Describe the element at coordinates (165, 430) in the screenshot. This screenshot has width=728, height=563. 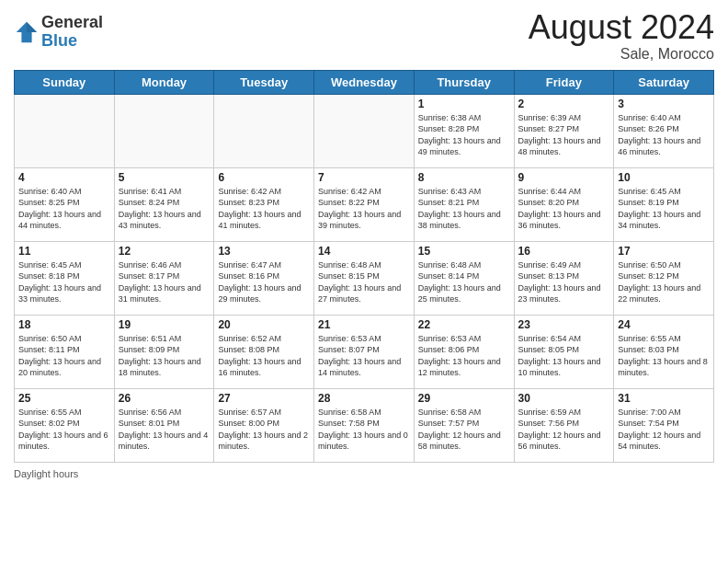
I see `day-info: Sunrise: 6:56 AM Sunset: 8:01 PM Dayligh…` at that location.